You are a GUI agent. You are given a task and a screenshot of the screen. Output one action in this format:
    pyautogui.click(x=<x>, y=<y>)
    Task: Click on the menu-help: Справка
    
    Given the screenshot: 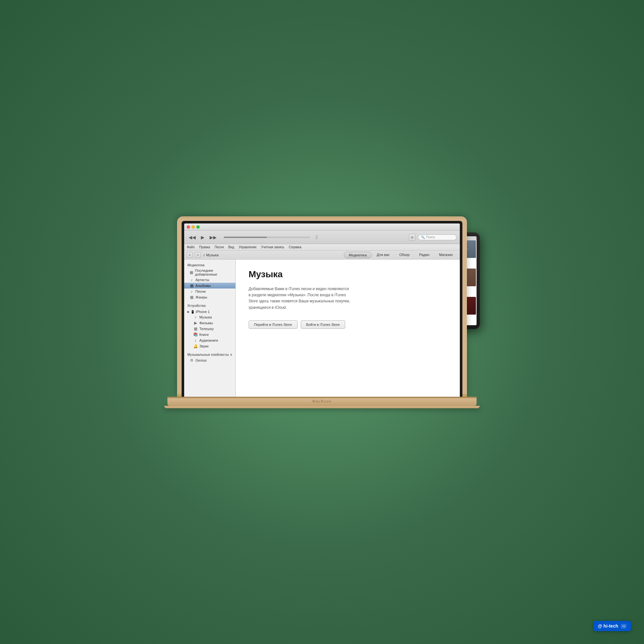 What is the action you would take?
    pyautogui.click(x=295, y=247)
    